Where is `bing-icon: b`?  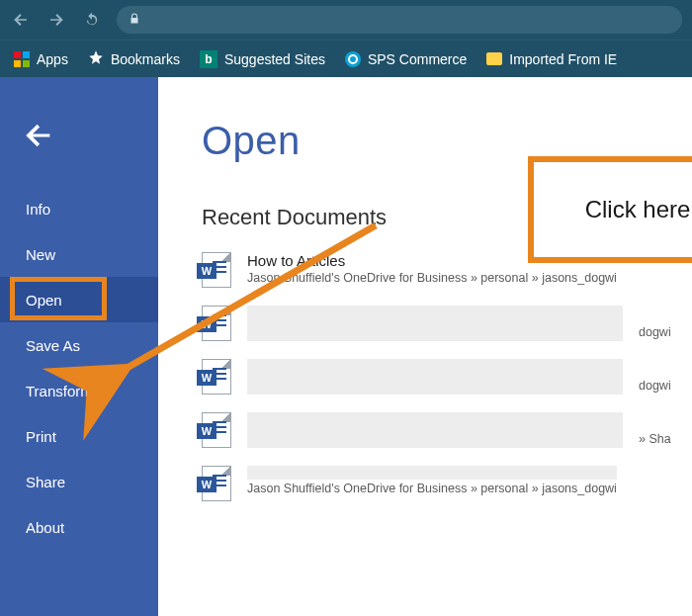
bing-icon: b is located at coordinates (209, 59).